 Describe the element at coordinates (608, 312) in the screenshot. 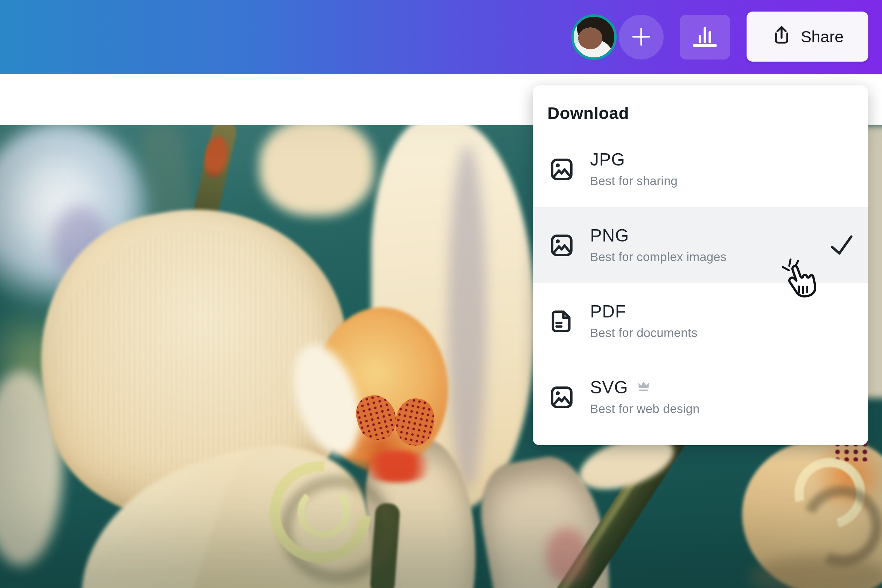

I see `option-format: PDF` at that location.